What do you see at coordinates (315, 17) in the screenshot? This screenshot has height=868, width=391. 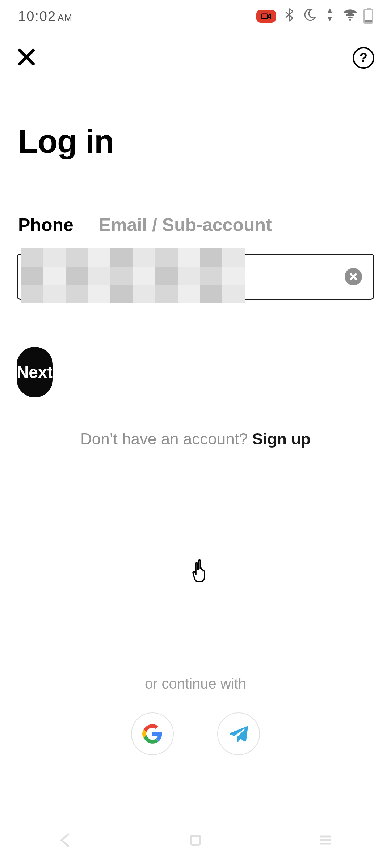 I see `status-right` at bounding box center [315, 17].